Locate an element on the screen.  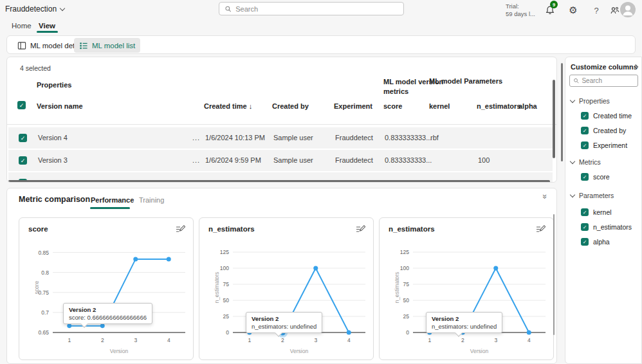
tab-training: Training is located at coordinates (152, 200).